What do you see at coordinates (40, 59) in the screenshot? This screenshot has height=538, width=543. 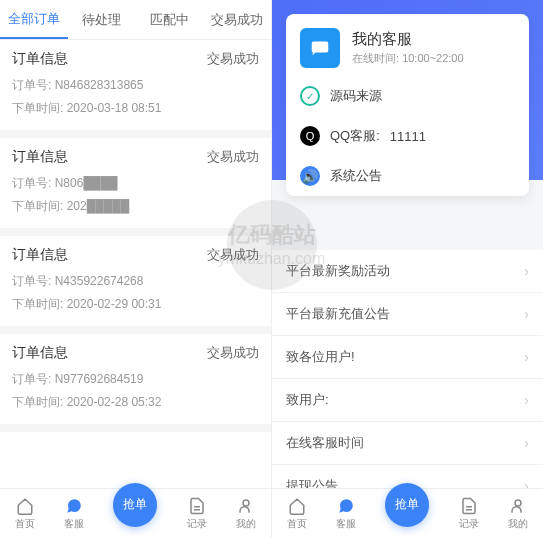 I see `order-title: 订单信息` at bounding box center [40, 59].